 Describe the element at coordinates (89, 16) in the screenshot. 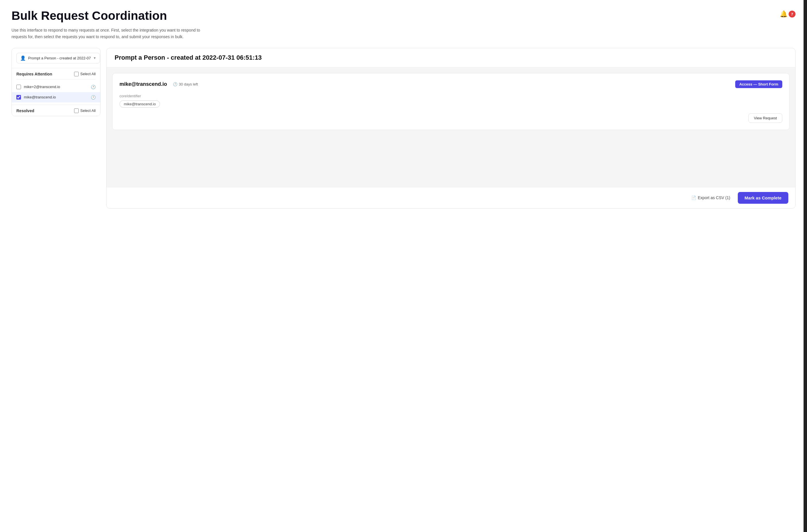

I see `page-title: Bulk Request Coordination` at that location.